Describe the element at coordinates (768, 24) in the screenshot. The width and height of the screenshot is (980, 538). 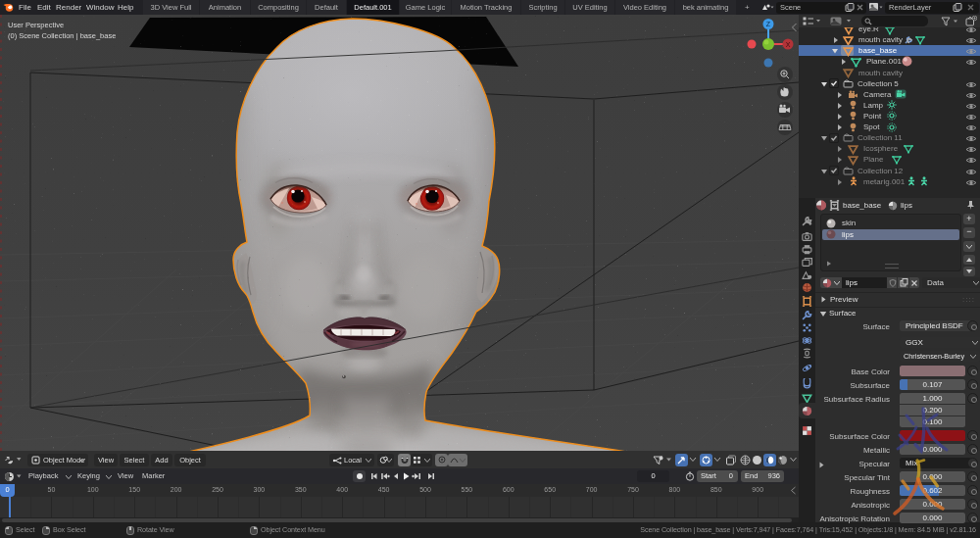
I see `svg-text: Z` at that location.